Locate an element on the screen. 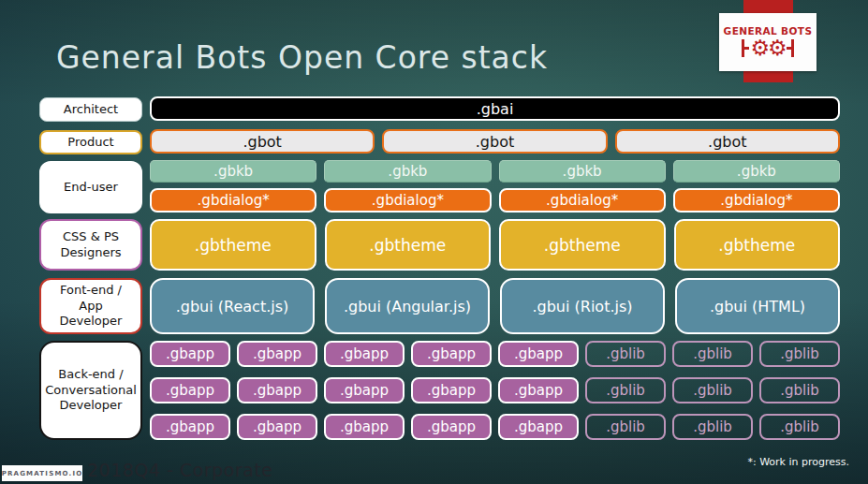 This screenshot has width=868, height=484. slide-title: General Bots Open Core stack is located at coordinates (302, 58).